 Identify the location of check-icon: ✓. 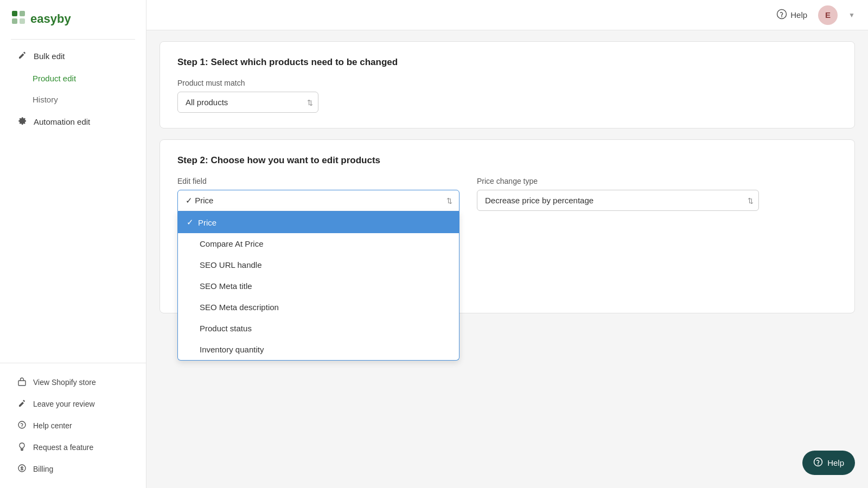
(190, 222).